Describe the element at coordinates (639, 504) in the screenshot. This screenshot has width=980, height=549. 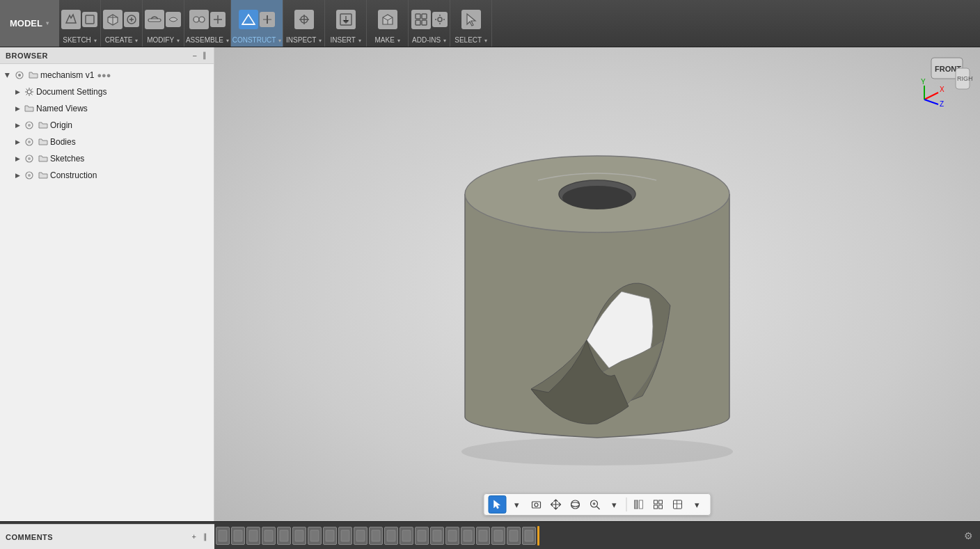
I see `display-mode-btn` at that location.